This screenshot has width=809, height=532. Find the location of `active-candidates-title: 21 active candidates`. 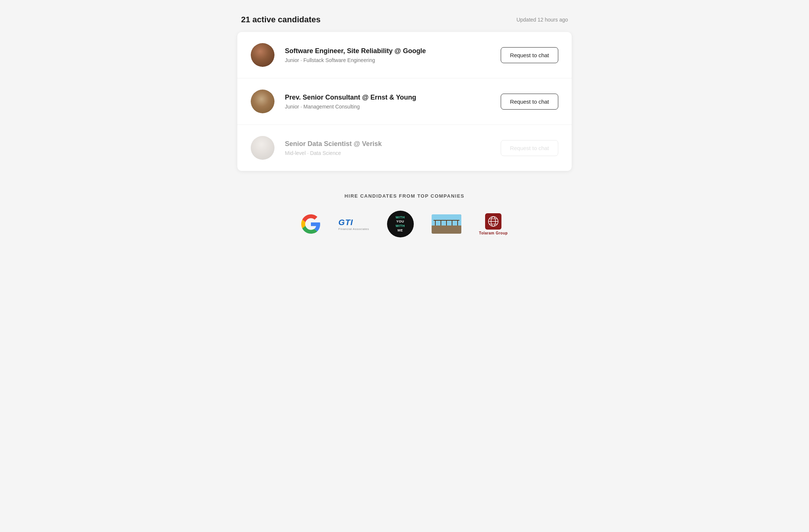

active-candidates-title: 21 active candidates is located at coordinates (281, 20).